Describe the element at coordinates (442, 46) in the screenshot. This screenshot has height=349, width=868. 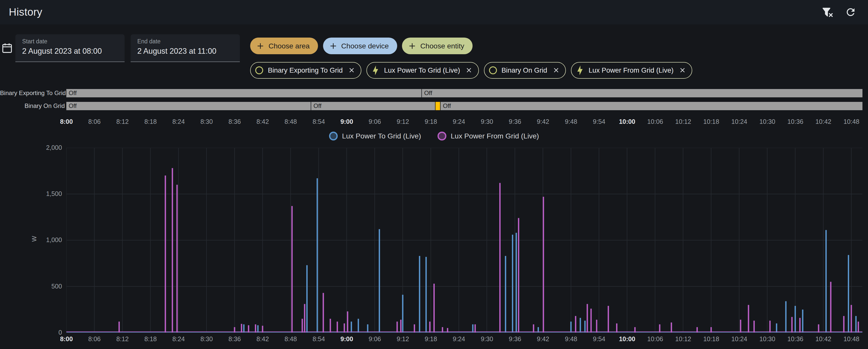
I see `filter-button-label: Choose entity` at that location.